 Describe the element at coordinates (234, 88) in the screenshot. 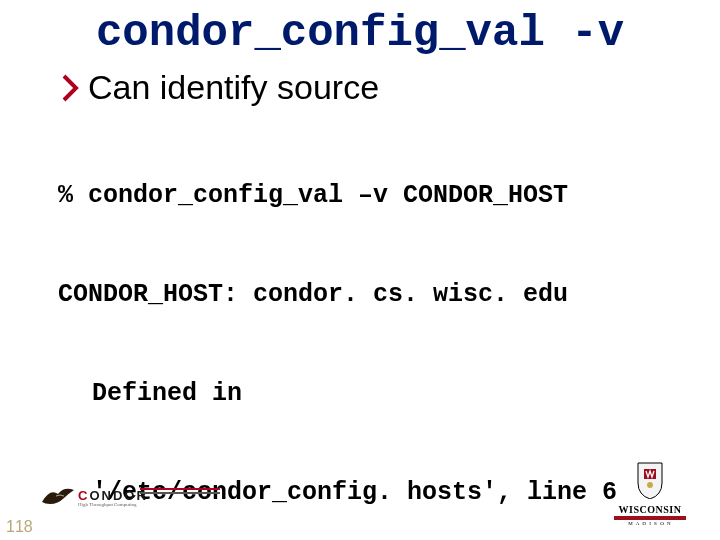

I see `bullet-text: Can identify source` at that location.